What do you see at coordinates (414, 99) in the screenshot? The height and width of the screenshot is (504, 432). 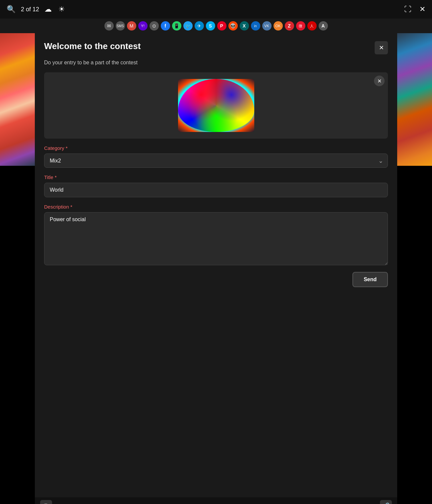 I see `right-background-image` at bounding box center [414, 99].